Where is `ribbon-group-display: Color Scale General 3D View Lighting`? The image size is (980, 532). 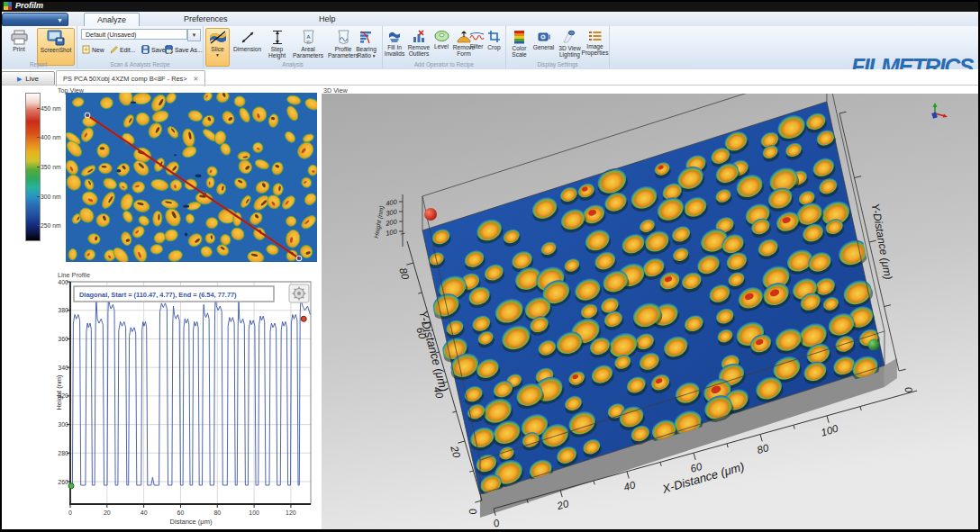
ribbon-group-display: Color Scale General 3D View Lighting is located at coordinates (558, 47).